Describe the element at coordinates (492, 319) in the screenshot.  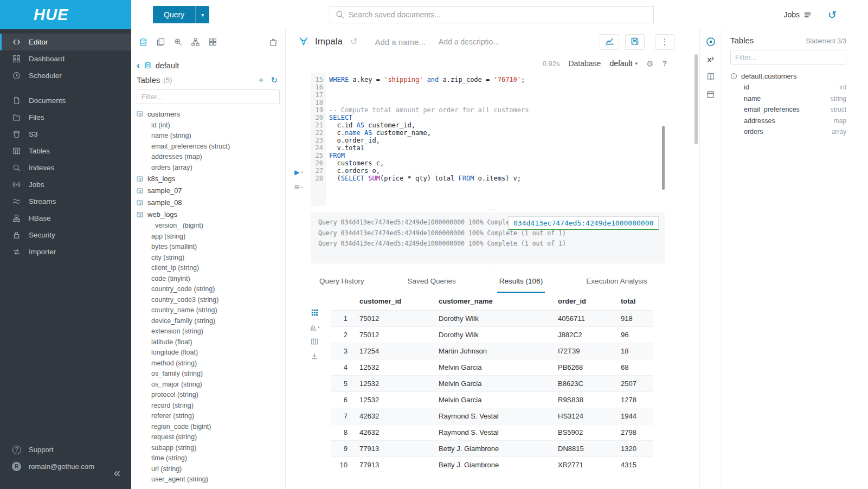
I see `table-row: 175012Dorothy Wilk4056711918` at that location.